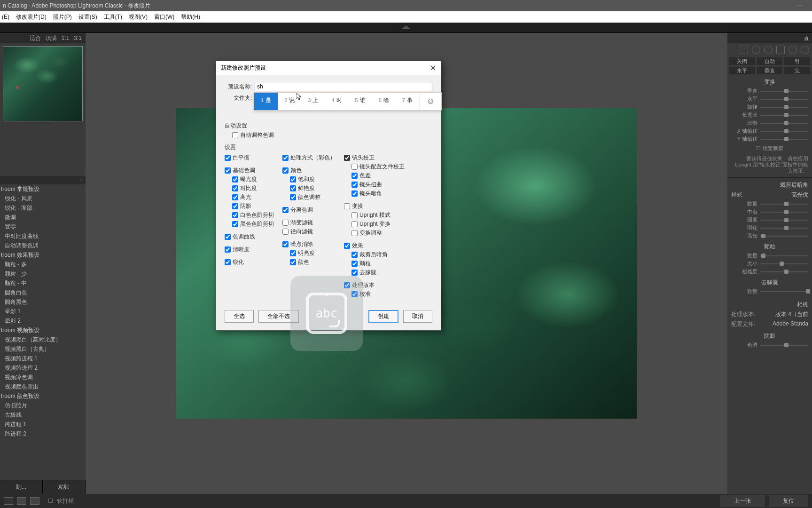 The height and width of the screenshot is (508, 812). What do you see at coordinates (286, 158) in the screenshot?
I see `treat-cb` at bounding box center [286, 158].